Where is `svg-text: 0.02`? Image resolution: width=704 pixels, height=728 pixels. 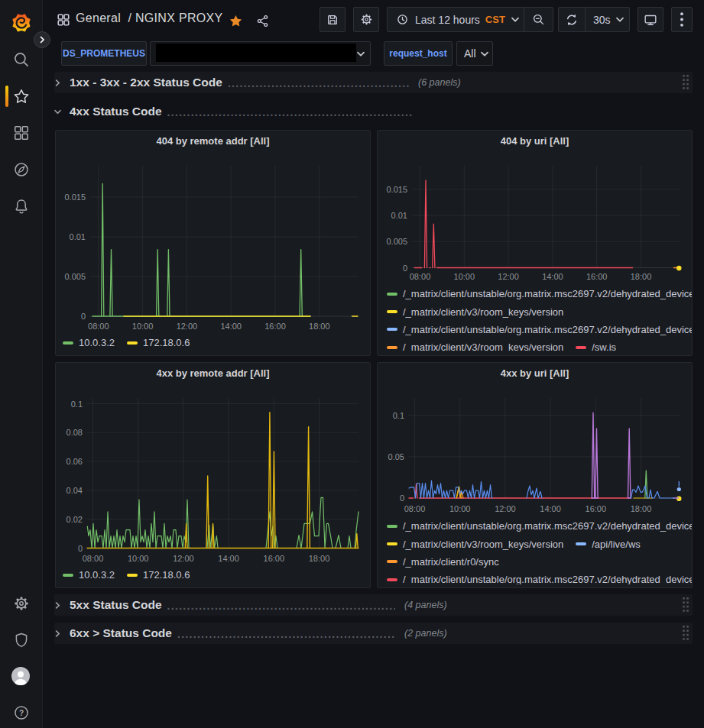
svg-text: 0.02 is located at coordinates (75, 519).